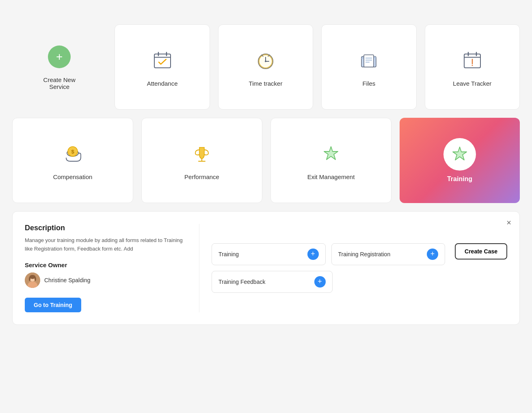 The width and height of the screenshot is (532, 413). Describe the element at coordinates (331, 177) in the screenshot. I see `exit-management-label: Exit Management` at that location.